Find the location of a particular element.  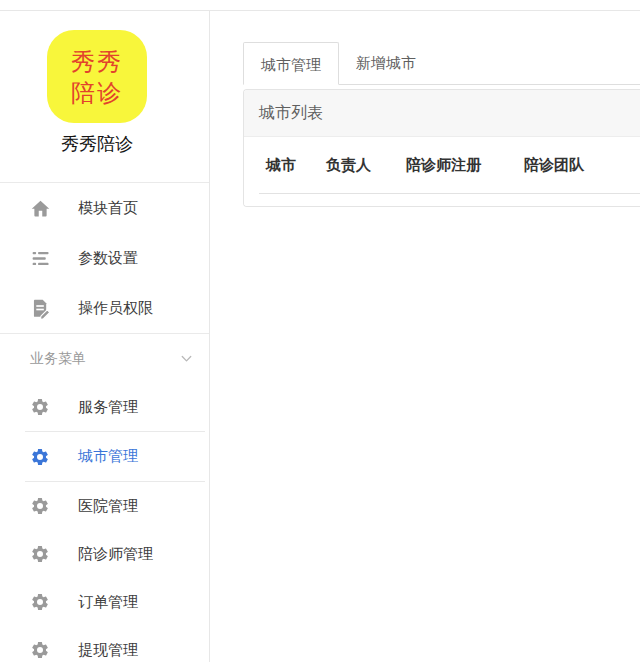

logo-text-line2: 陪诊 is located at coordinates (97, 92).